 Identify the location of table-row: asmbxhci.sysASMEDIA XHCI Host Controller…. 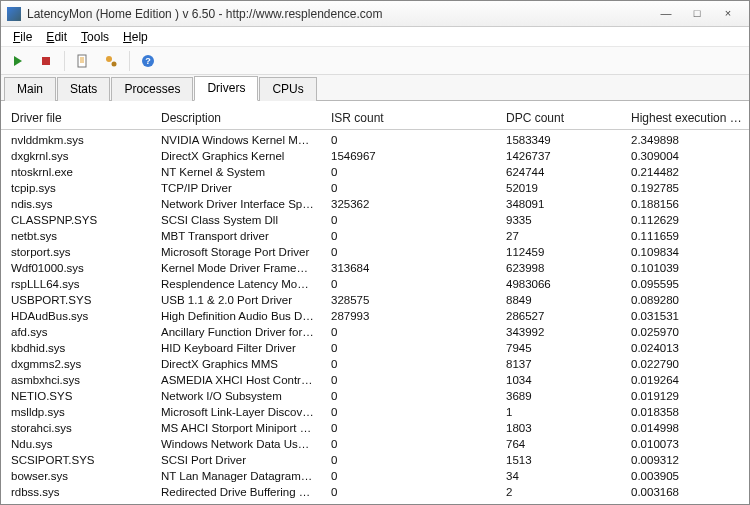
(375, 380).